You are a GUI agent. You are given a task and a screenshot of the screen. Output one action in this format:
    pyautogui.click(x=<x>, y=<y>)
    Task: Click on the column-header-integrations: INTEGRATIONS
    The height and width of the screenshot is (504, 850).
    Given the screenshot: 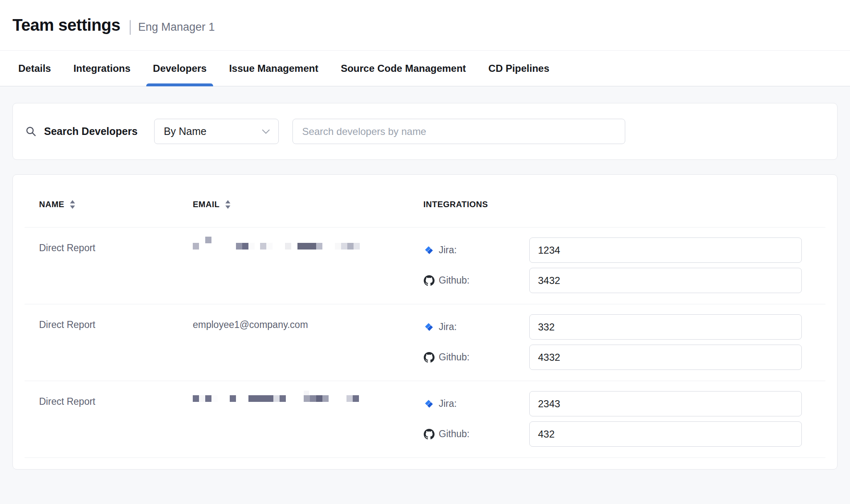 What is the action you would take?
    pyautogui.click(x=618, y=204)
    